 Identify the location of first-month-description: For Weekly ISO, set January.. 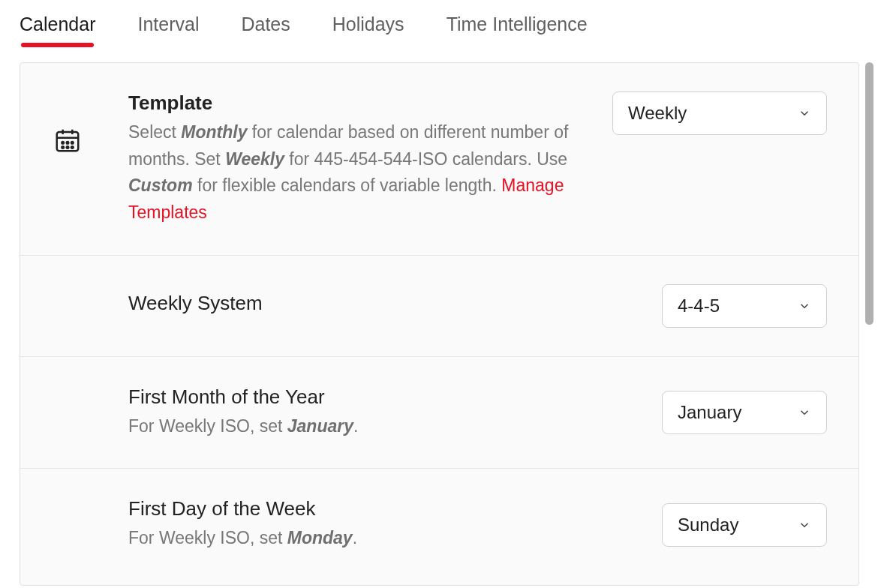
(380, 427).